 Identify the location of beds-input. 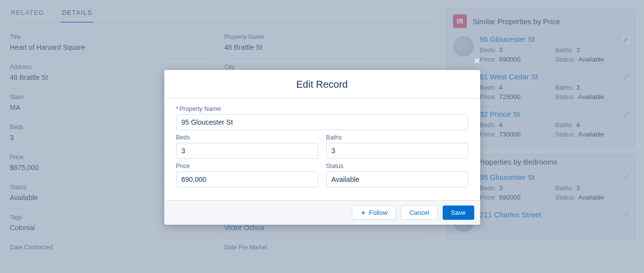
(247, 151).